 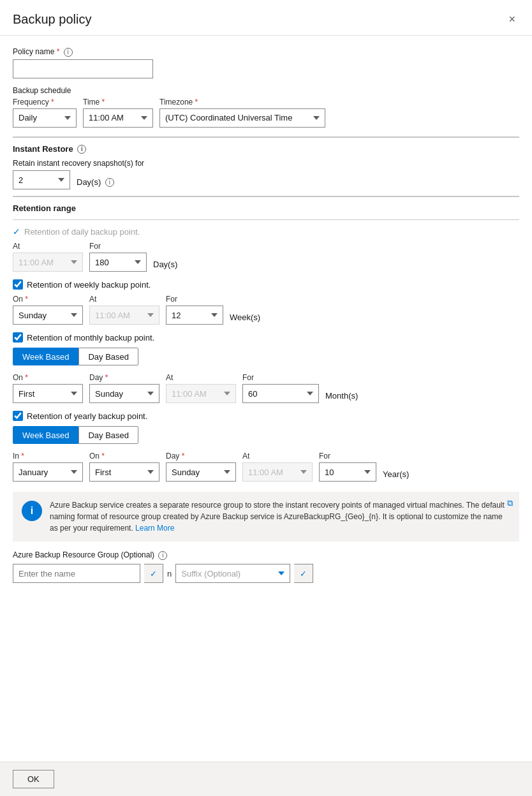 What do you see at coordinates (48, 246) in the screenshot?
I see `daily-at-label: At` at bounding box center [48, 246].